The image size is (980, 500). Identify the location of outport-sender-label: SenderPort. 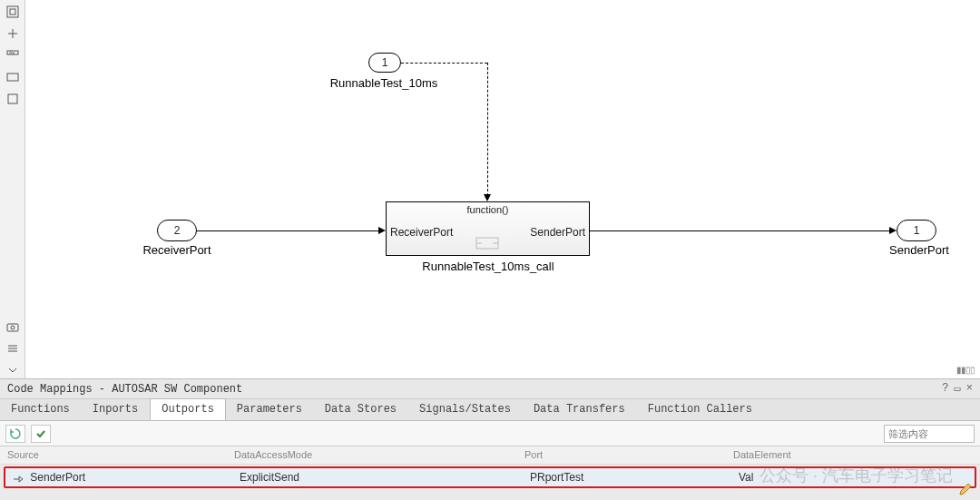
(919, 250).